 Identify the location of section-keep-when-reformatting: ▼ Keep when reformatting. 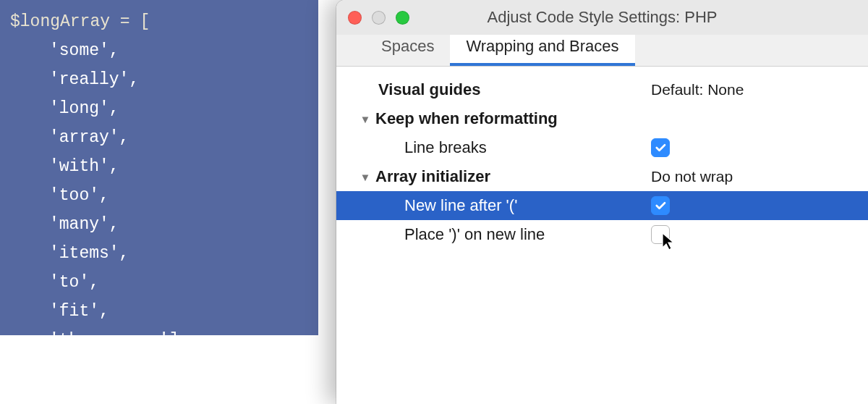
(606, 119).